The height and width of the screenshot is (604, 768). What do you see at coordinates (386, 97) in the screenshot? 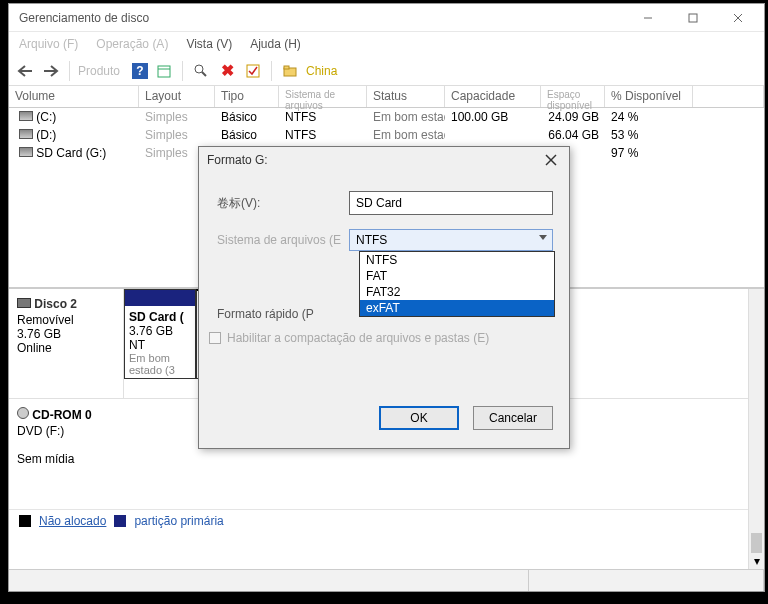
I see `volume-grid-header: Volume Layout Tipo Sistema de arquivos S…` at bounding box center [386, 97].